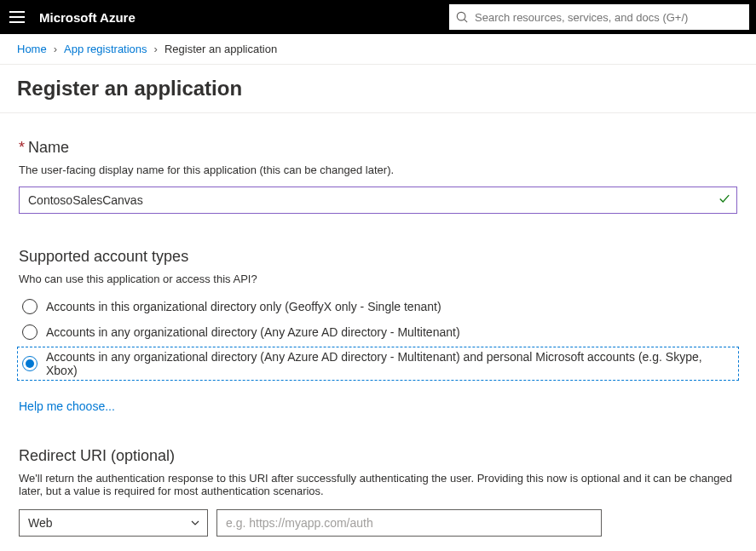 This screenshot has width=756, height=551. What do you see at coordinates (378, 257) in the screenshot?
I see `account-types-title: Supported account types` at bounding box center [378, 257].